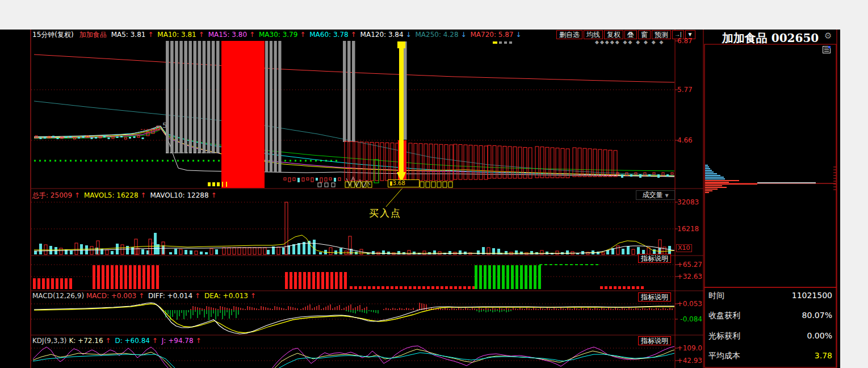 The image size is (868, 368). I want to click on toolbar-button-1: 均线, so click(593, 35).